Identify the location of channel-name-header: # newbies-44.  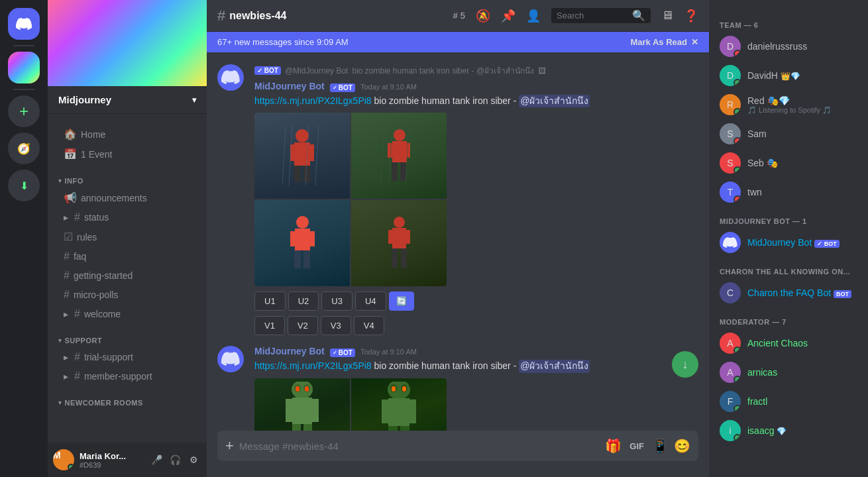
(252, 16).